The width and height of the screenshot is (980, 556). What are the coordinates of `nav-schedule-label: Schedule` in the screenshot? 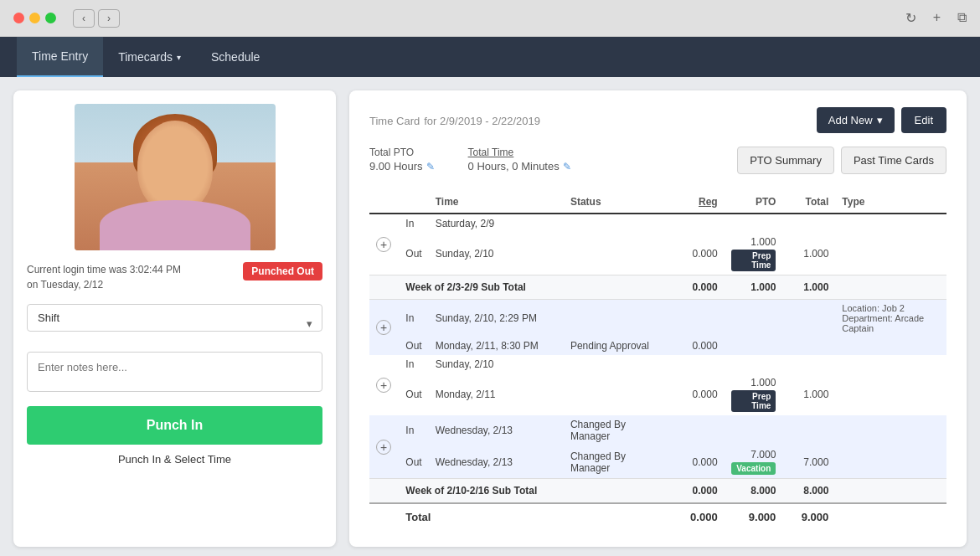 It's located at (235, 57).